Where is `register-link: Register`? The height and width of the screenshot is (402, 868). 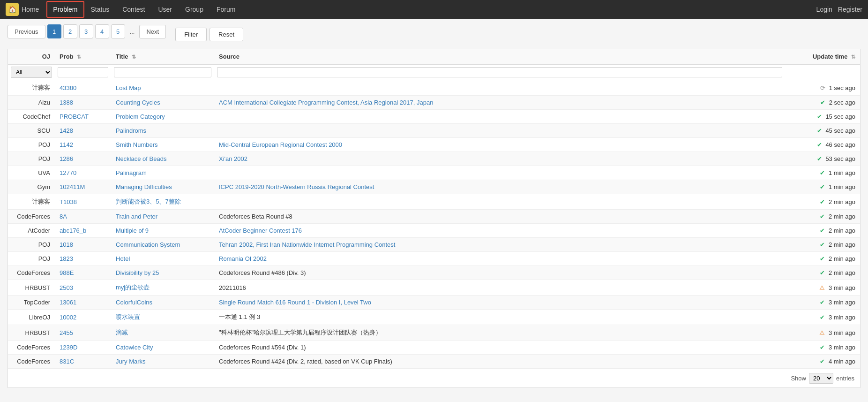
register-link: Register is located at coordinates (850, 9).